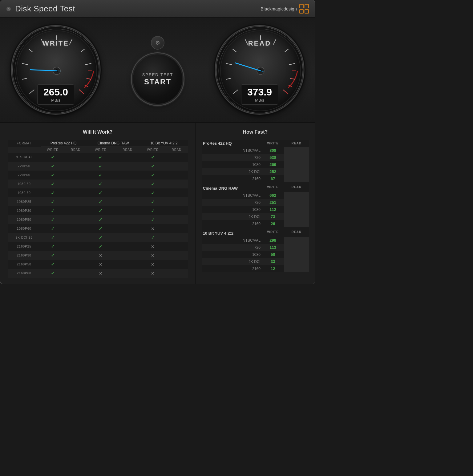 The width and height of the screenshot is (473, 476). Describe the element at coordinates (255, 254) in the screenshot. I see `speed-row: 1080 50` at that location.